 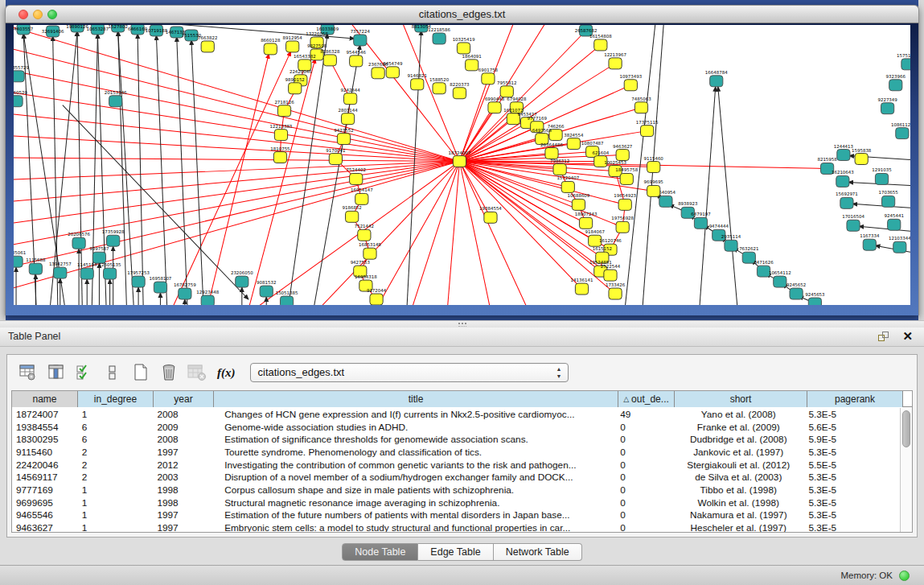 What do you see at coordinates (611, 272) in the screenshot?
I see `graph-node: 2522544` at bounding box center [611, 272].